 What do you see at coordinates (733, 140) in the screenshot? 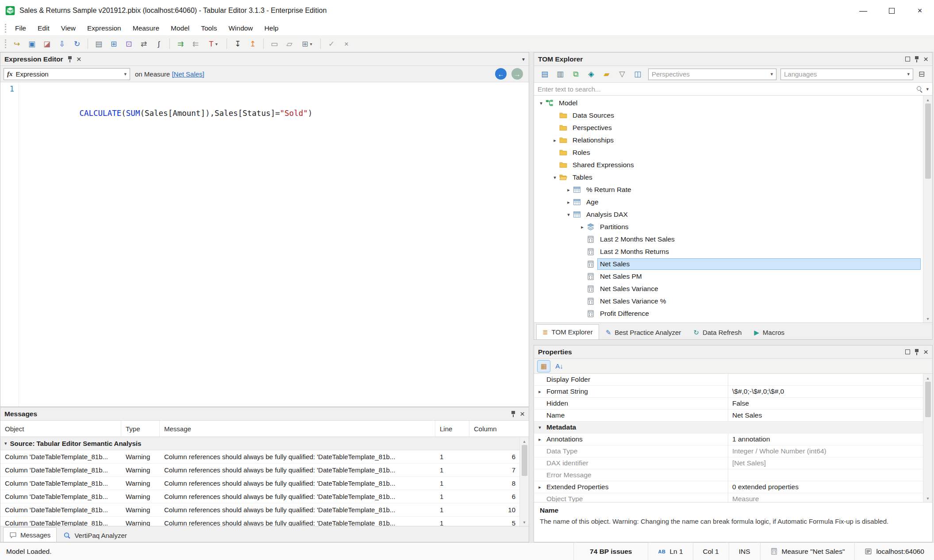
I see `tree-item-relationships: ▸ Relationships` at bounding box center [733, 140].